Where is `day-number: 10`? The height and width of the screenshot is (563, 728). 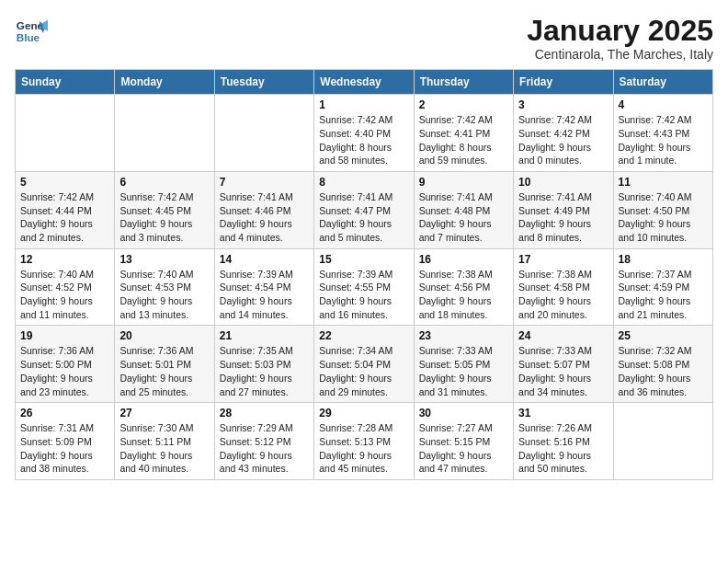
day-number: 10 is located at coordinates (563, 182).